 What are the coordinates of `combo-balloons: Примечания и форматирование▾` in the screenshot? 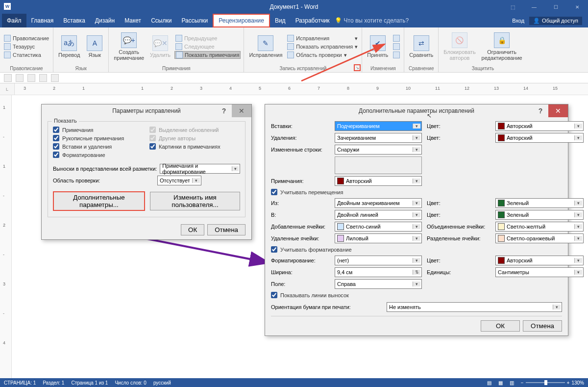 It's located at (200, 169).